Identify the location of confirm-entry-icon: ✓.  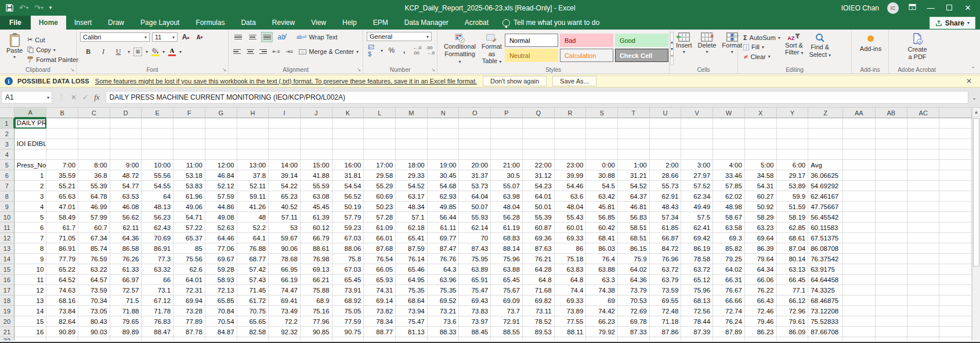
(85, 97).